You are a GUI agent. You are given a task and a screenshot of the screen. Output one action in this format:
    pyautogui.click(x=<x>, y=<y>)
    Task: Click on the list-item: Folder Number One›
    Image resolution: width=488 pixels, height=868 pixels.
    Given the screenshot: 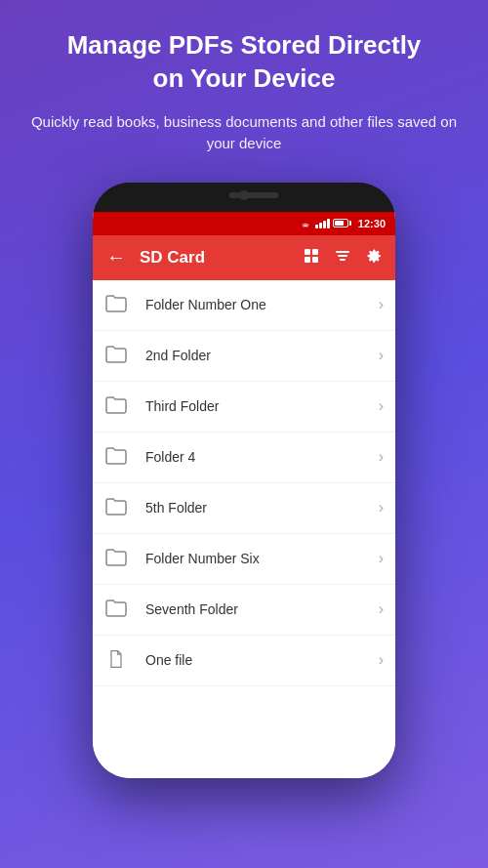 What is the action you would take?
    pyautogui.click(x=244, y=306)
    